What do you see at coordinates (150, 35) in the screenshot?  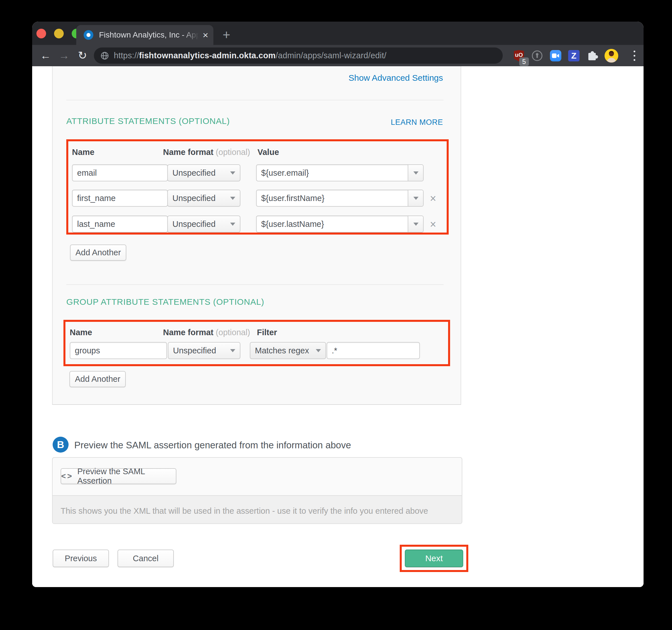 I see `tab-title: Fishtown Analytics, Inc - Applic` at bounding box center [150, 35].